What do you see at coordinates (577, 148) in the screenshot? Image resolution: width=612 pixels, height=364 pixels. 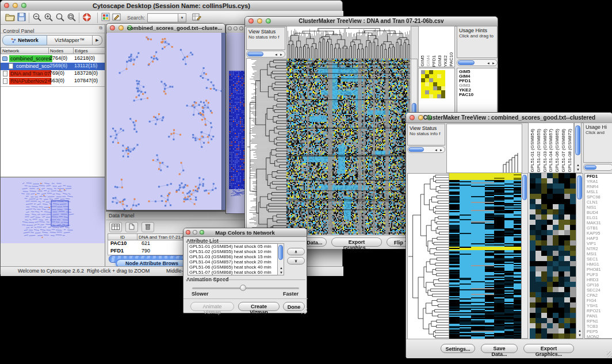 I see `labels-vscrollbar: ▲ ▼` at bounding box center [577, 148].